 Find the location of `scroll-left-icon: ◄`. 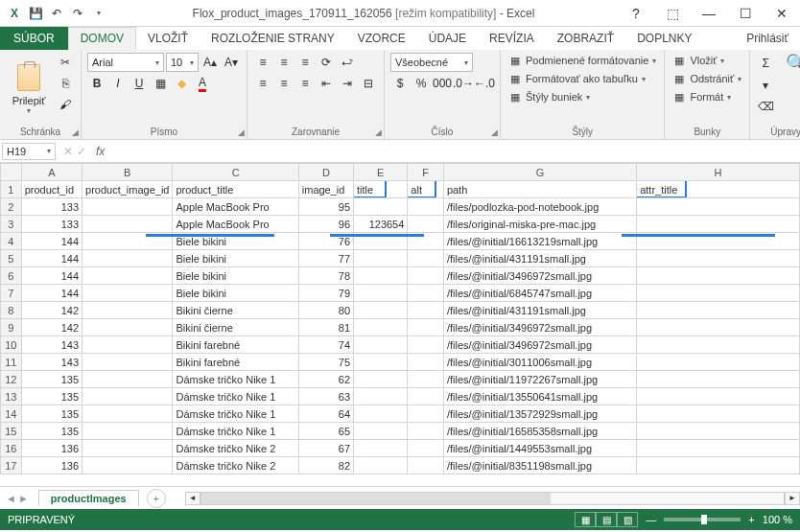

scroll-left-icon: ◄ is located at coordinates (193, 498).